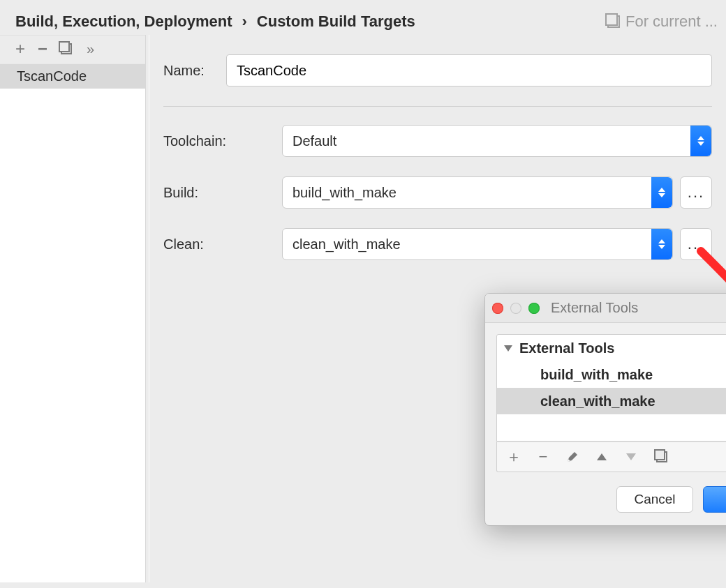  What do you see at coordinates (612, 401) in the screenshot?
I see `tree-item-clean: clean_with_make` at bounding box center [612, 401].